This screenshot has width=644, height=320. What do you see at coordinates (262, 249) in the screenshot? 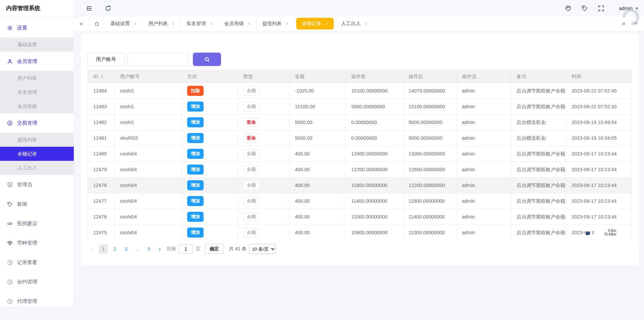
I see `page-size-select: 10 条/页` at bounding box center [262, 249].